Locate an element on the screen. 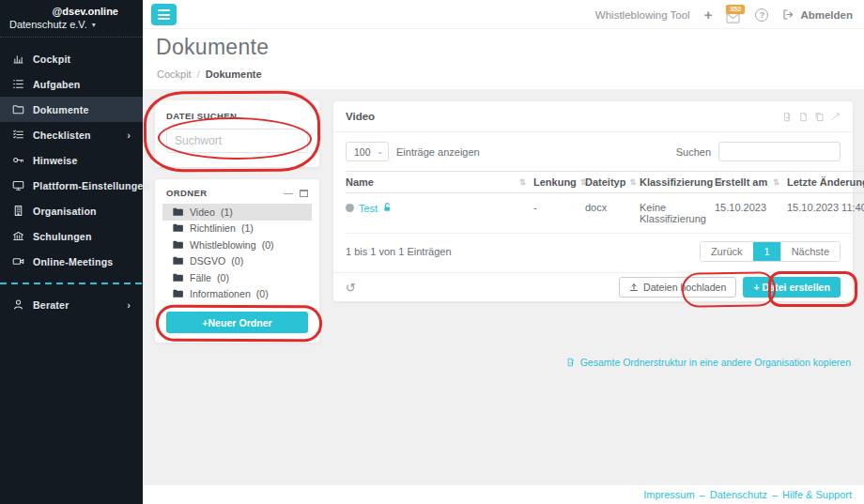  logout-button: Abmelden is located at coordinates (817, 15).